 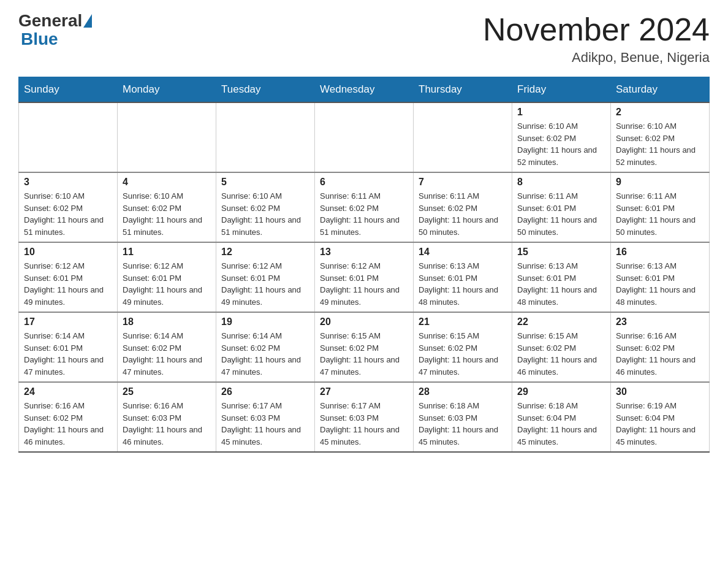 I want to click on calendar-cell: 22Sunrise: 6:15 AMSunset: 6:02 PMDayligh…, so click(x=561, y=347).